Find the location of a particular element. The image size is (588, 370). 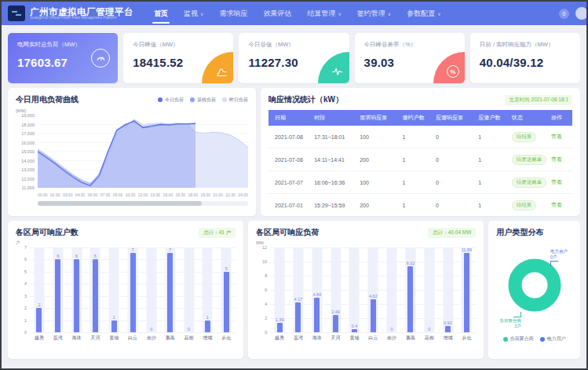

bar-column-9: 1 is located at coordinates (207, 290).